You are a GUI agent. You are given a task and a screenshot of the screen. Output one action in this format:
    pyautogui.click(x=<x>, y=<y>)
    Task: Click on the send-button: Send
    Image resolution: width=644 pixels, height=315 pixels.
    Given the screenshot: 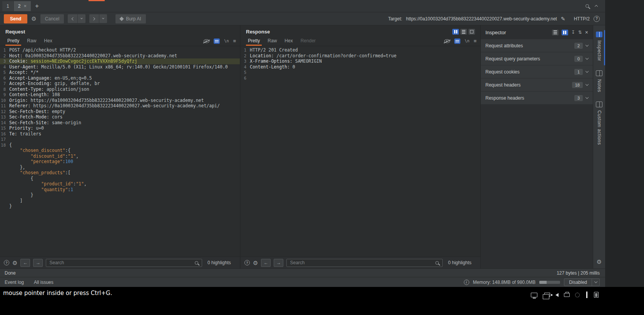 What is the action you would take?
    pyautogui.click(x=15, y=19)
    